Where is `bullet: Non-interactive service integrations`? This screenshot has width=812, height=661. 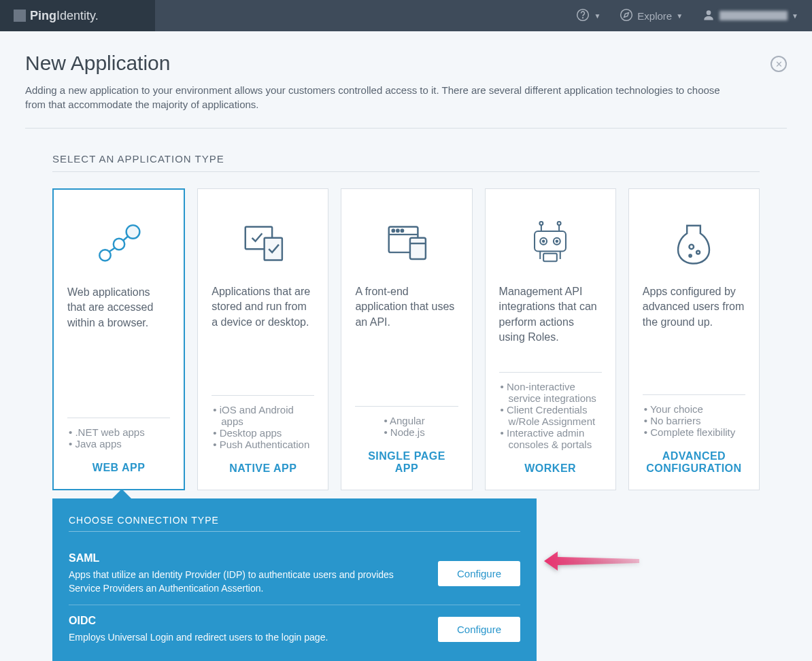
bullet: Non-interactive service integrations is located at coordinates (555, 392).